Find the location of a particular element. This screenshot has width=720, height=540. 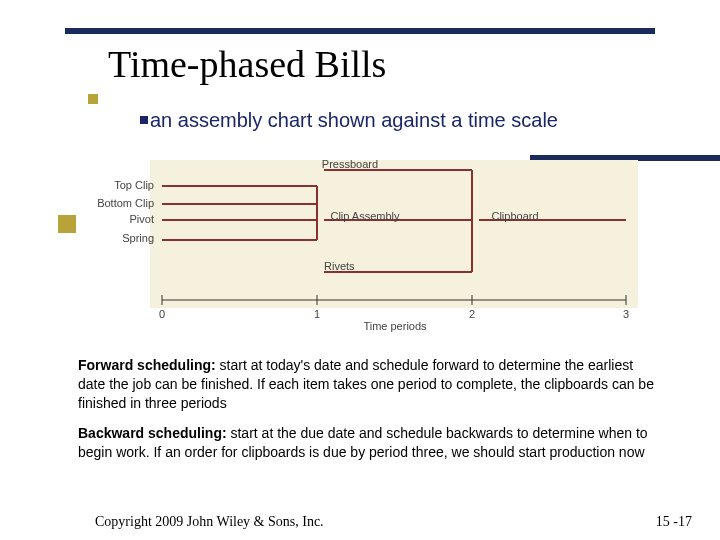

page-title: Time-phased Bills is located at coordinates (247, 64).